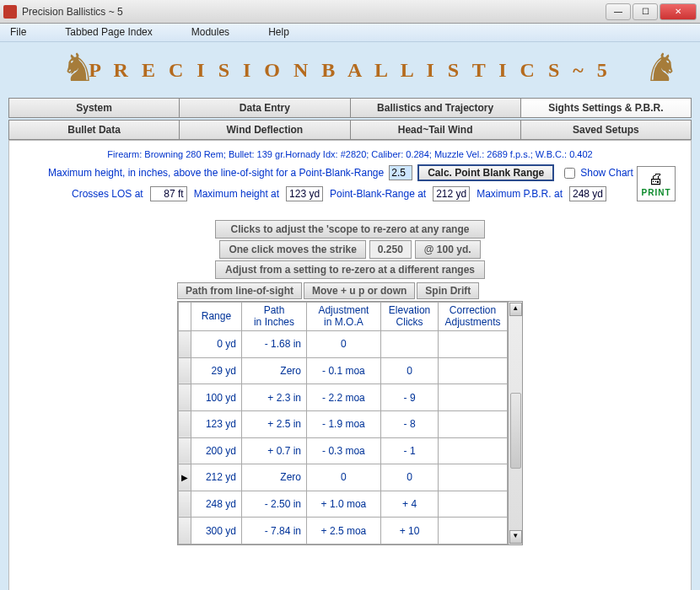 The image size is (700, 590). What do you see at coordinates (436, 130) in the screenshot?
I see `tab-headtail: Head~Tail Wind` at bounding box center [436, 130].